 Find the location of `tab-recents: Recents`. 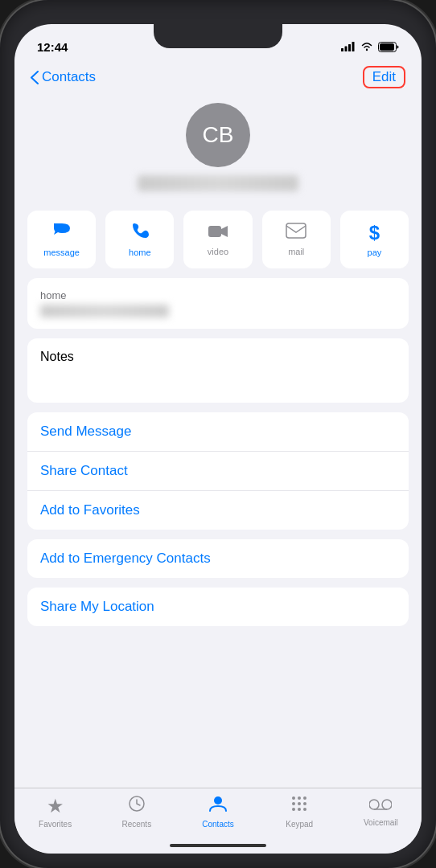

tab-recents: Recents is located at coordinates (137, 812).